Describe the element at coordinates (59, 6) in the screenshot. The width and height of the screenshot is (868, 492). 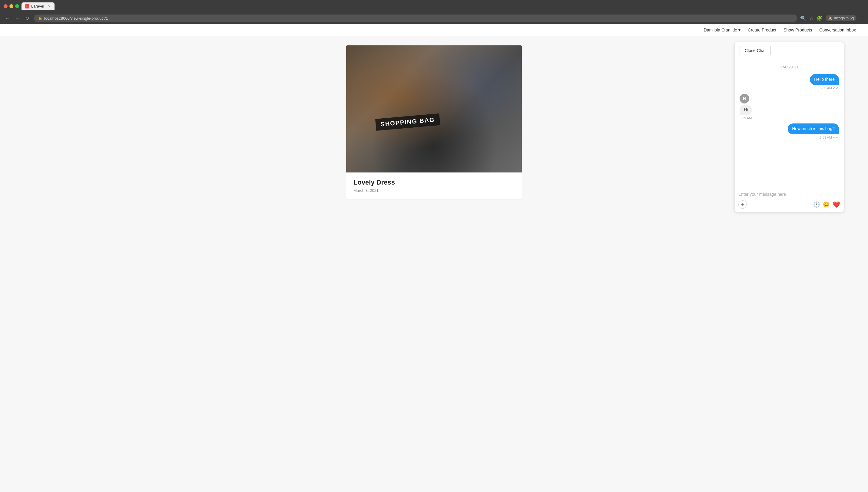
I see `new-tab-button: +` at that location.